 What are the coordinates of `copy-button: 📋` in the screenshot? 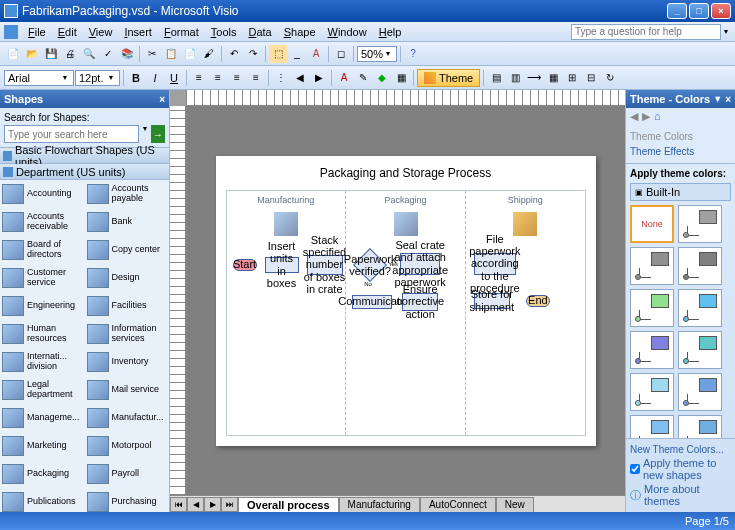 It's located at (171, 54).